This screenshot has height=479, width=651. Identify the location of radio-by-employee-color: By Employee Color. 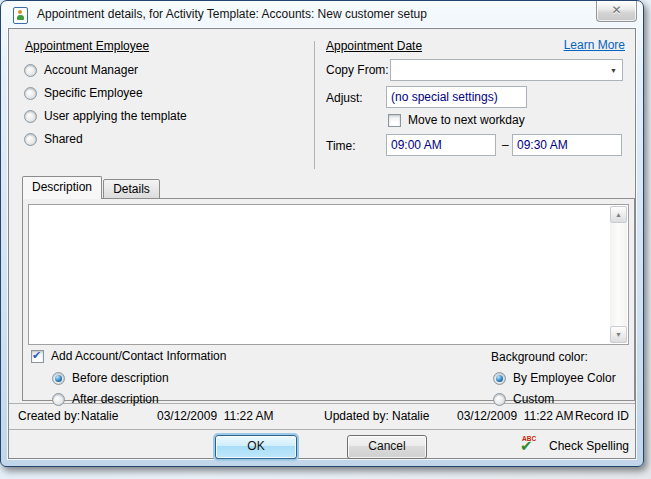
(554, 378).